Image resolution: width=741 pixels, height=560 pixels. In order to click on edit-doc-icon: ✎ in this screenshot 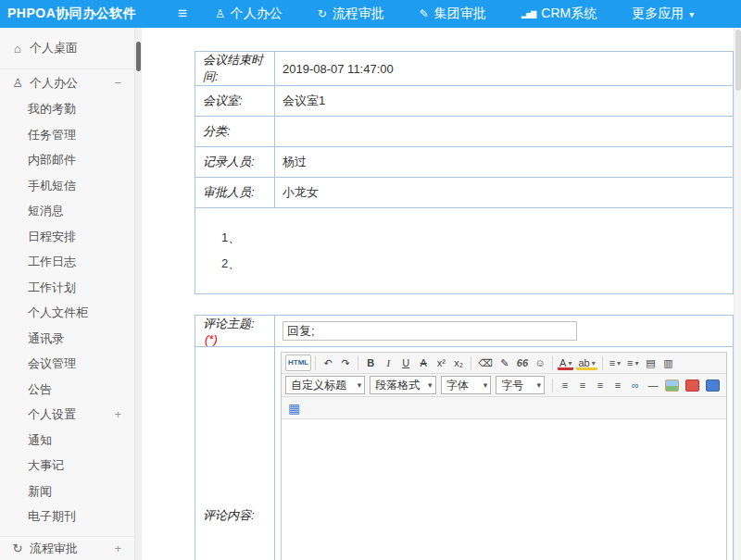, I will do `click(424, 14)`.